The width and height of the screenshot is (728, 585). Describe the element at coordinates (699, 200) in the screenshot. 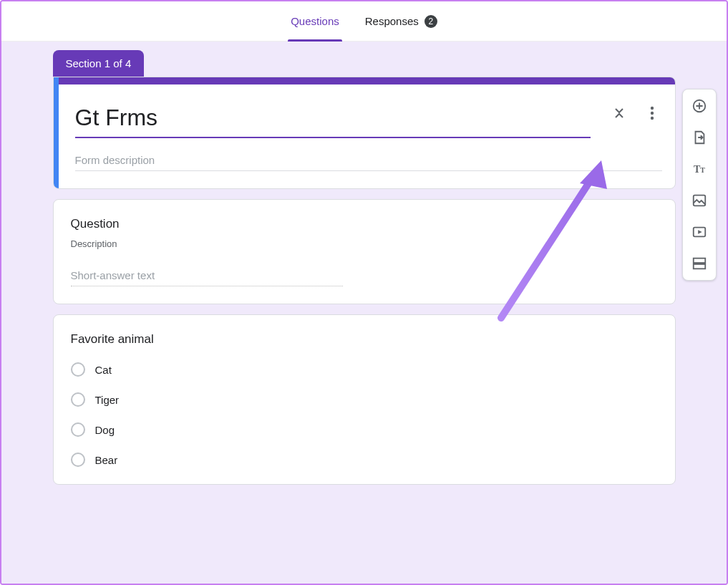

I see `image-icon` at that location.